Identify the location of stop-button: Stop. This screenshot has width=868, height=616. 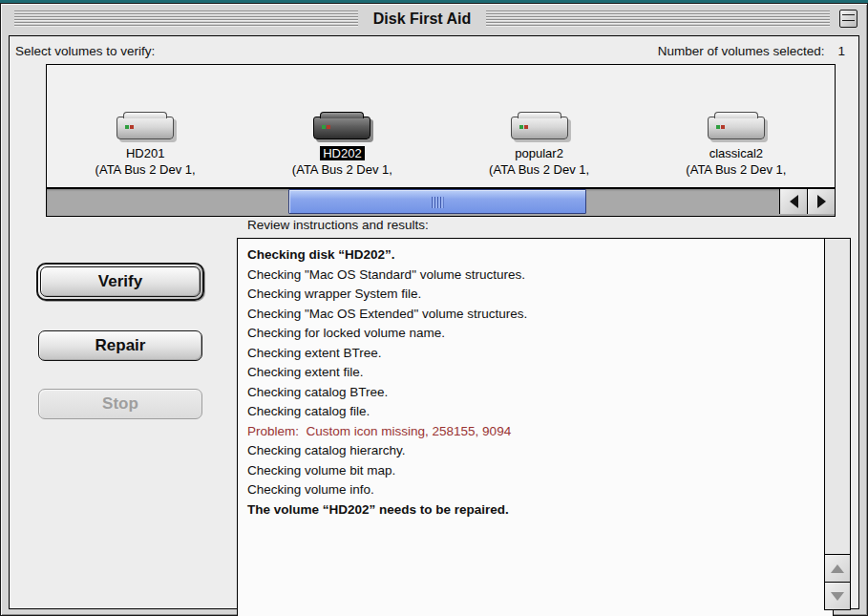
(120, 404).